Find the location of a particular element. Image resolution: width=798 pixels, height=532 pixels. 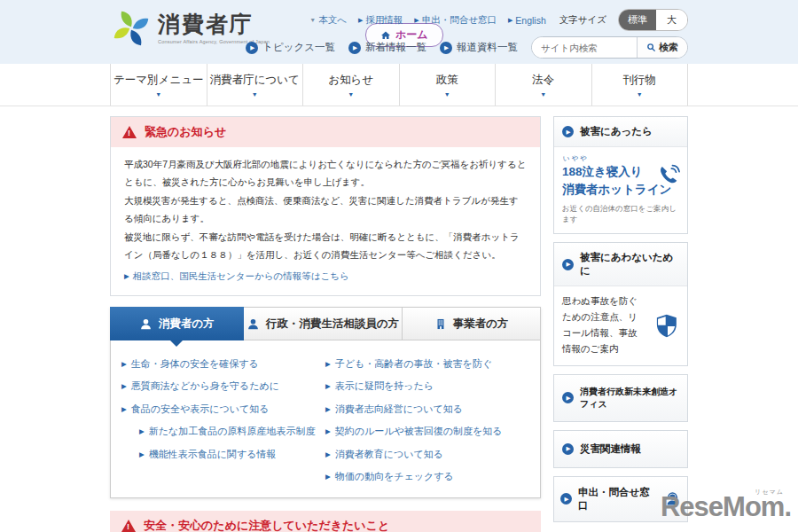

main-nav: テーマ別メニュー ▼ 消費者庁について ▼ お知らせ ▼ 政策 ▼ 法令 ▼ 刊… is located at coordinates (399, 85).